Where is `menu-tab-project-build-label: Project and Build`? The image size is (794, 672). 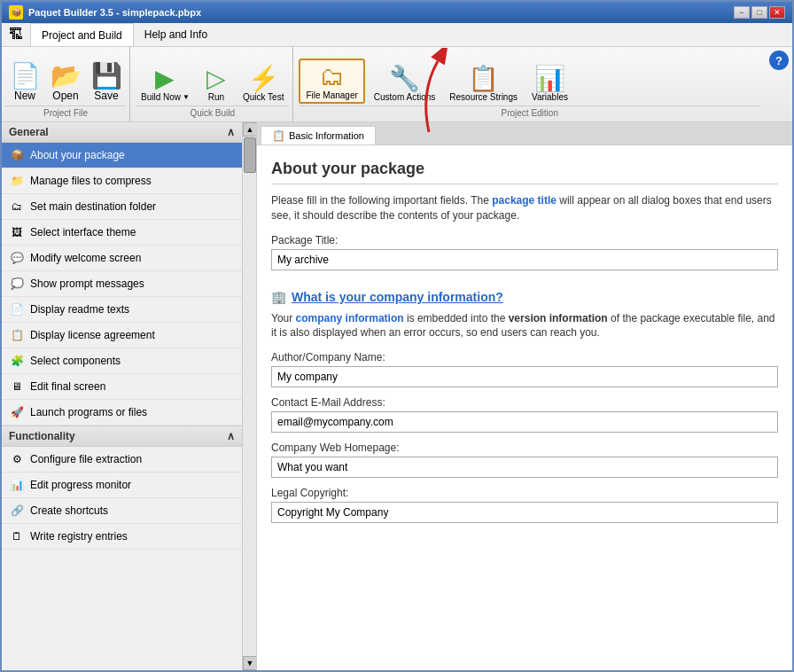
menu-tab-project-build-label: Project and Build is located at coordinates (82, 35).